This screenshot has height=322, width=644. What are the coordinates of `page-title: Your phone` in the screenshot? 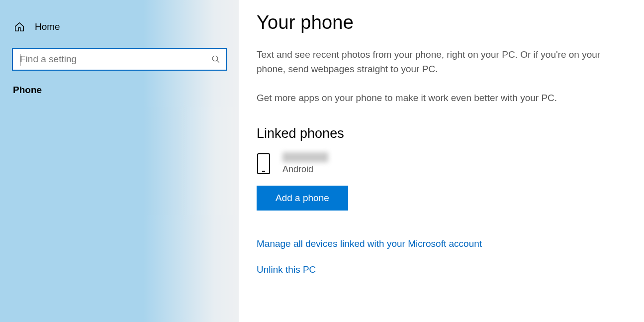 It's located at (442, 23).